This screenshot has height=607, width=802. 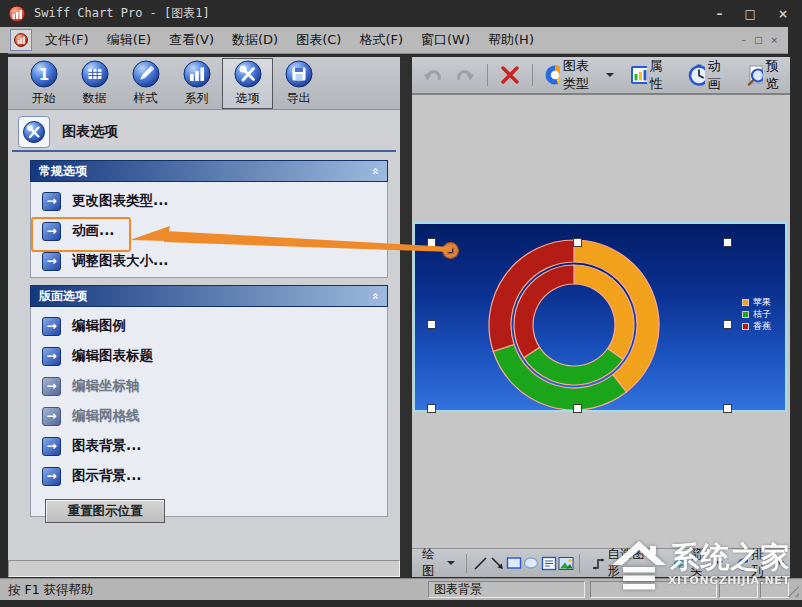 What do you see at coordinates (318, 40) in the screenshot?
I see `menu-chart: 图表(C)` at bounding box center [318, 40].